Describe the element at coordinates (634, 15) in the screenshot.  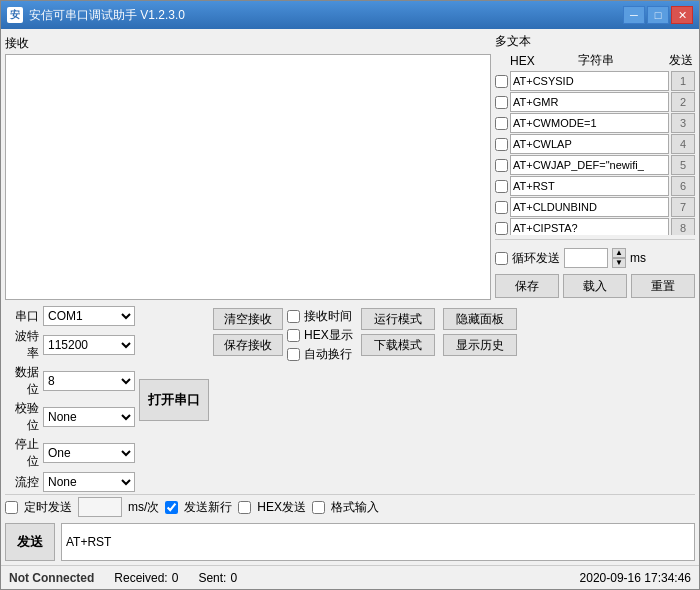
I see `minimize-button: ─` at that location.